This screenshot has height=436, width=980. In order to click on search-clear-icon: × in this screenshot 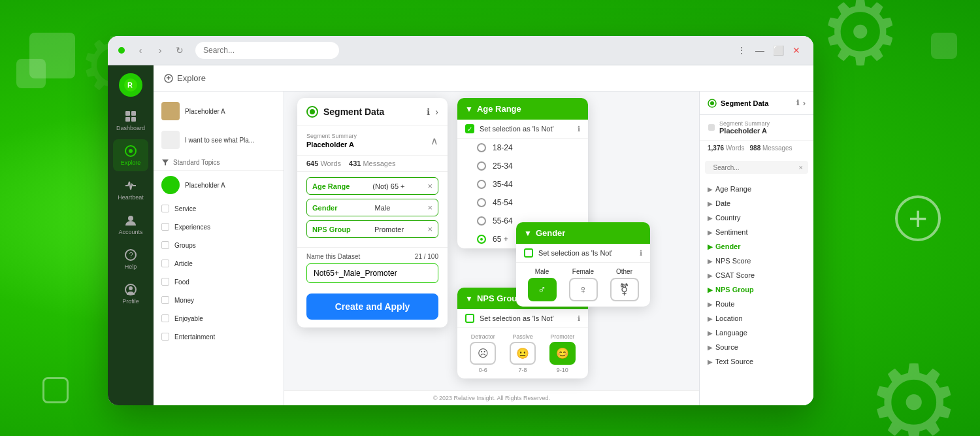, I will do `click(801, 167)`.